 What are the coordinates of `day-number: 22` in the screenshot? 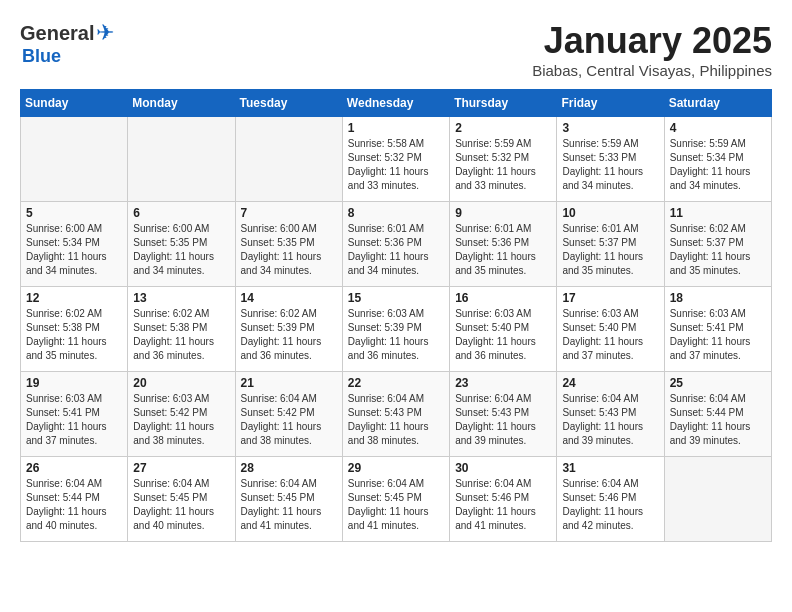 It's located at (396, 383).